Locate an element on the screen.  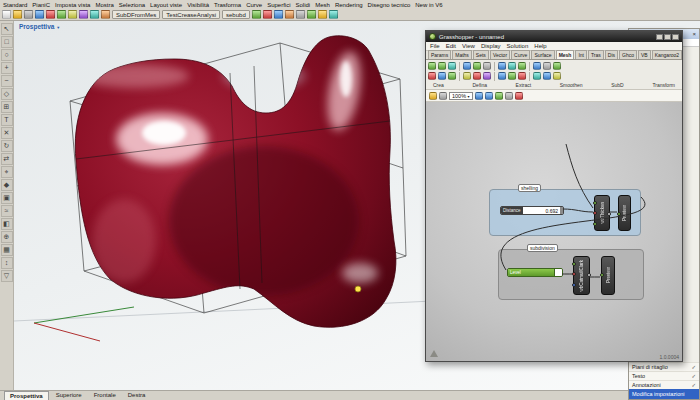
join-icon: ⊕ is located at coordinates (7, 237).